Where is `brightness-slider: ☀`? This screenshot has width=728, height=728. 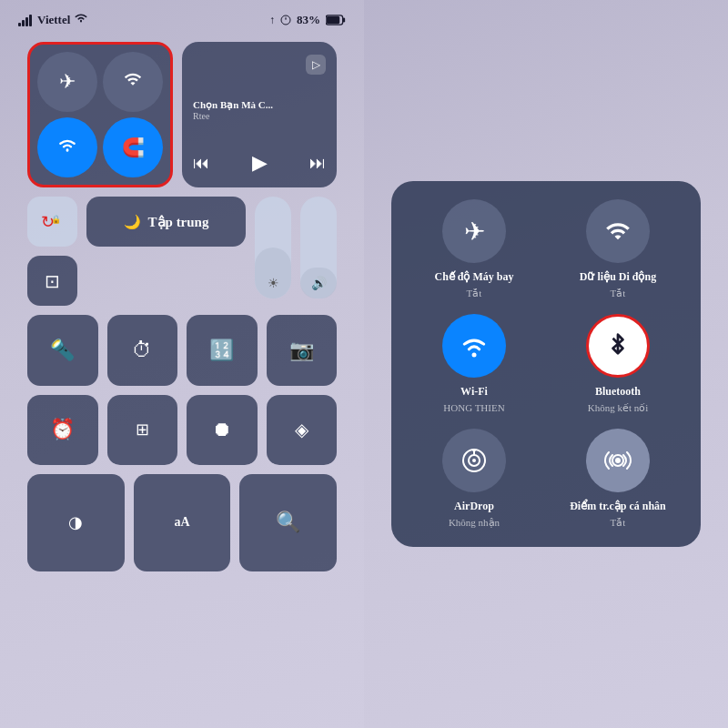 brightness-slider: ☀ is located at coordinates (273, 248).